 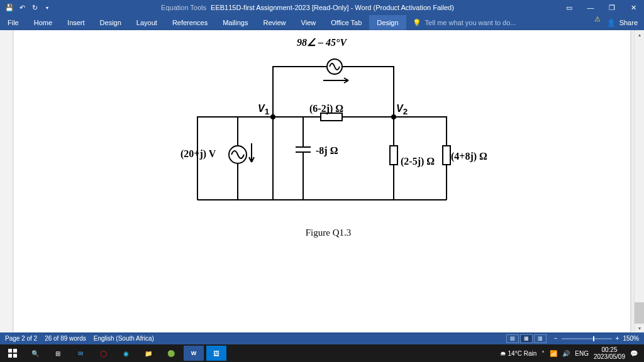 I want to click on photos-icon: 🖼, so click(x=216, y=353).